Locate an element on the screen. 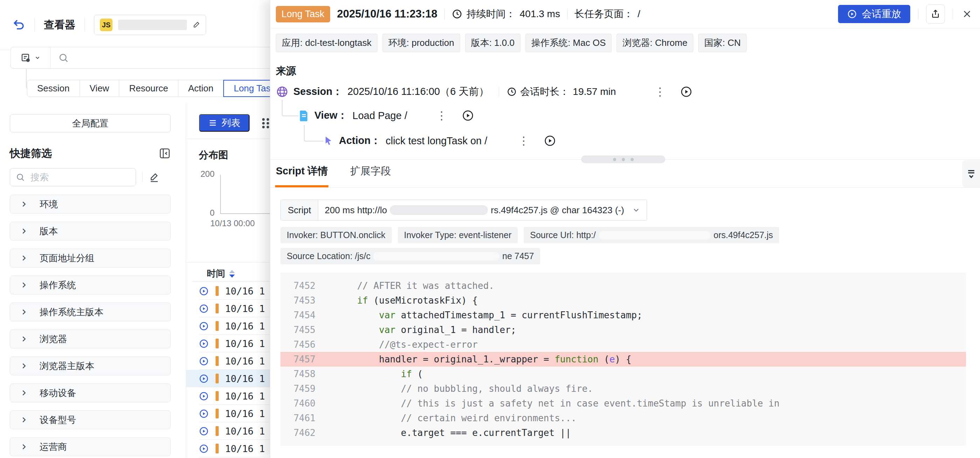 The width and height of the screenshot is (980, 458). script-meta-tag: Source Location: /js/cne 7457 is located at coordinates (410, 256).